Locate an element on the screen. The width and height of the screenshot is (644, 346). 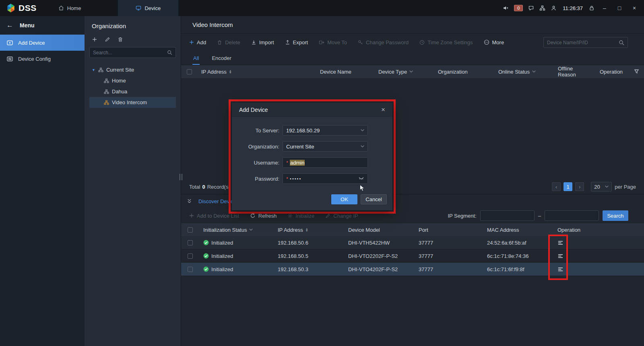
edit-org-icon is located at coordinates (107, 39).